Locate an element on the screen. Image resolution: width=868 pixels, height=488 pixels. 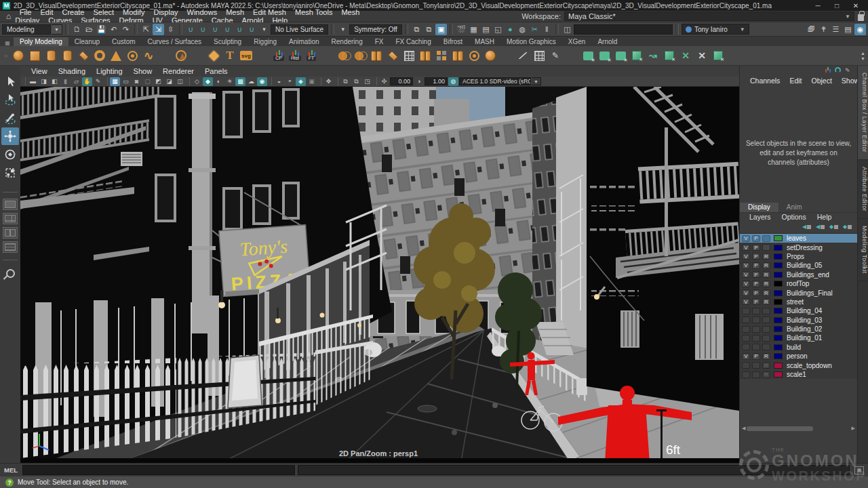
user-account-dropdown: Tony Ianiro ▼ is located at coordinates (715, 29).